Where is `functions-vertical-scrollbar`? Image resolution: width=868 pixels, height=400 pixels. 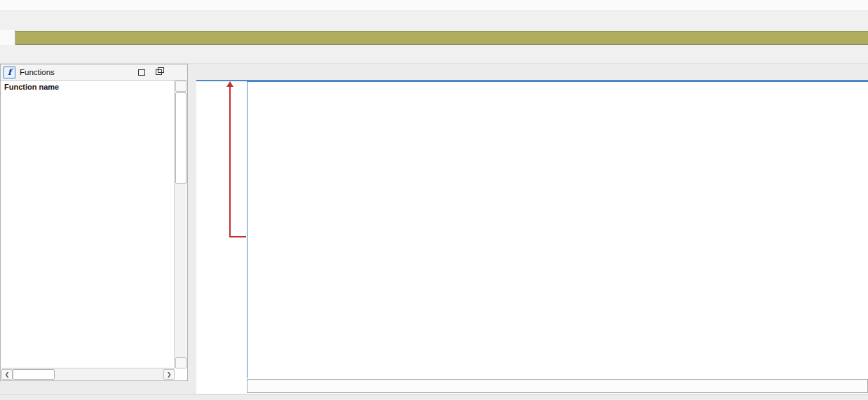 functions-vertical-scrollbar is located at coordinates (180, 224).